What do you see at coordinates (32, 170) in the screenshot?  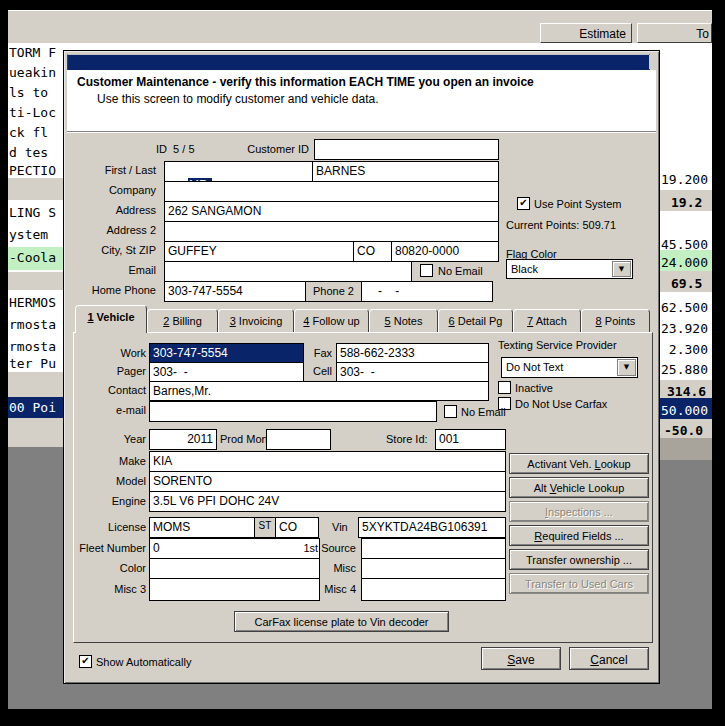 I see `list-cell: PECTIO` at bounding box center [32, 170].